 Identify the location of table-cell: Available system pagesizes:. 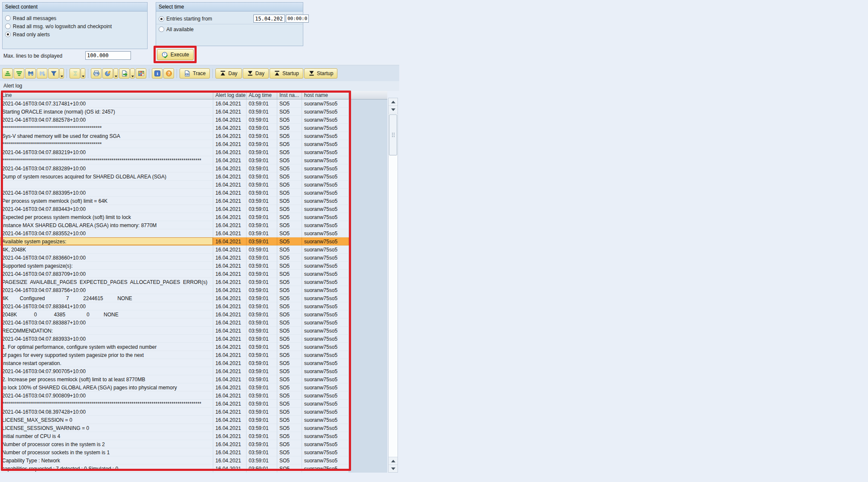
(107, 242).